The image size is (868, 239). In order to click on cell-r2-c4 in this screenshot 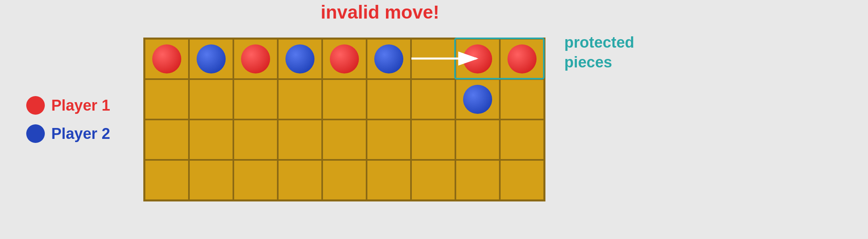, I will do `click(344, 140)`.